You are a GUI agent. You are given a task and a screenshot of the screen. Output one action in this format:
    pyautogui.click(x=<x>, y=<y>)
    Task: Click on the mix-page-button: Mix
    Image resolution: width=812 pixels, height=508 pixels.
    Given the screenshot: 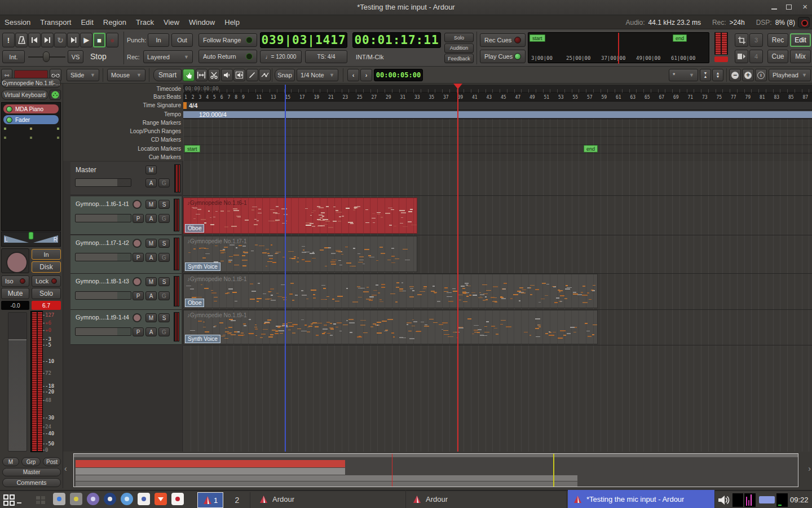 What is the action you would take?
    pyautogui.click(x=801, y=56)
    